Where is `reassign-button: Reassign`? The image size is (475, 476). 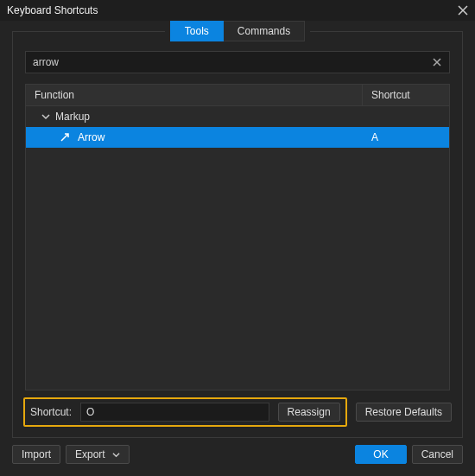 reassign-button: Reassign is located at coordinates (309, 412).